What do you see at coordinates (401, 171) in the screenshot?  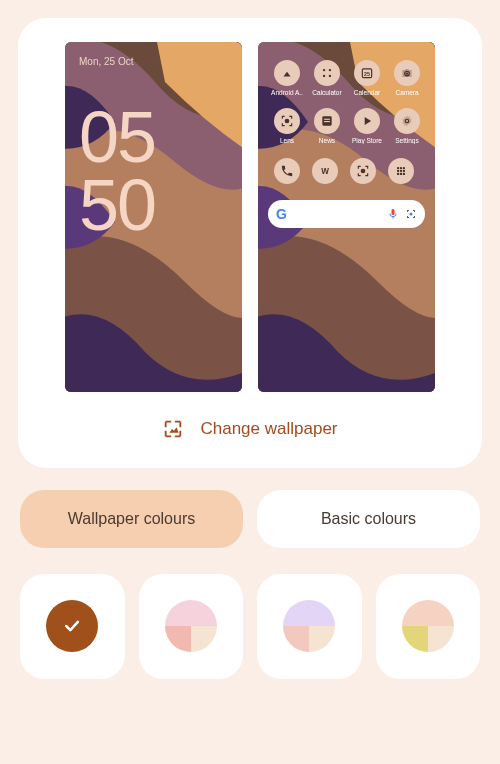 I see `app-grid` at bounding box center [401, 171].